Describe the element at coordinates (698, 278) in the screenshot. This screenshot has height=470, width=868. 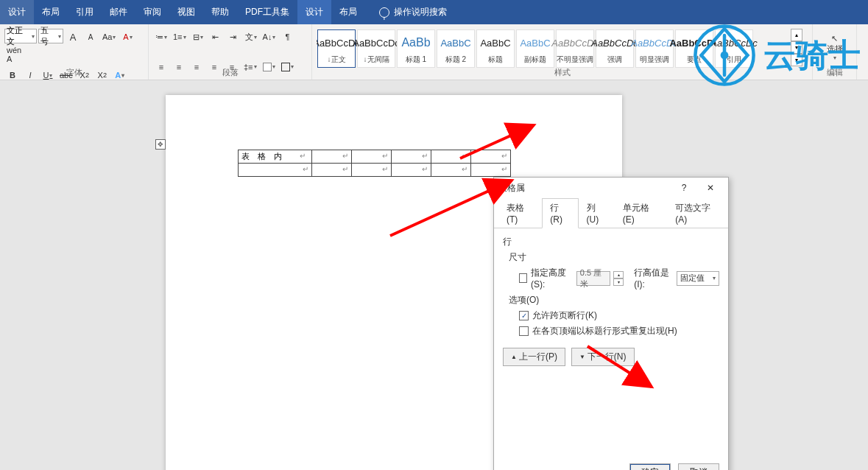
I see `height-mode-select: 固定值▾` at that location.